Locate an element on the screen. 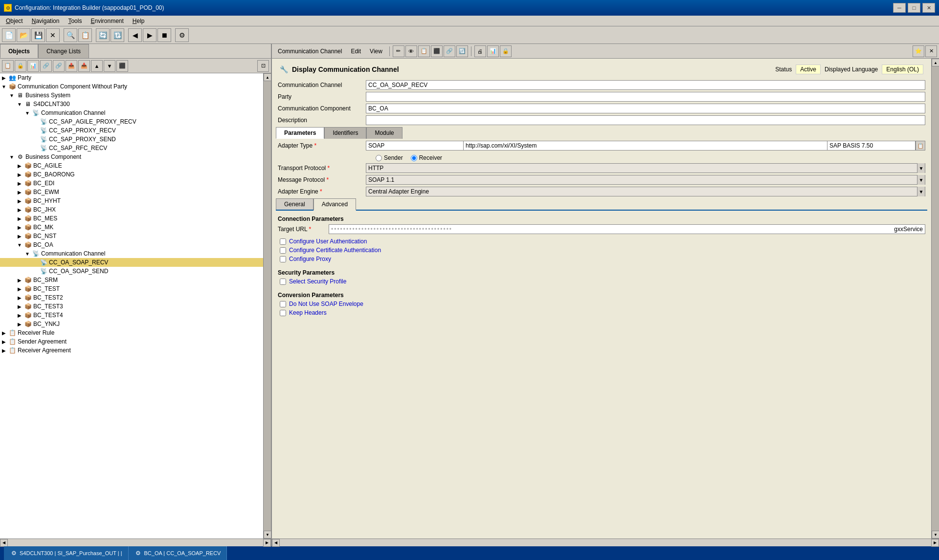  tree-item-comm-chan: ▼📡Communication Channel is located at coordinates (132, 113).